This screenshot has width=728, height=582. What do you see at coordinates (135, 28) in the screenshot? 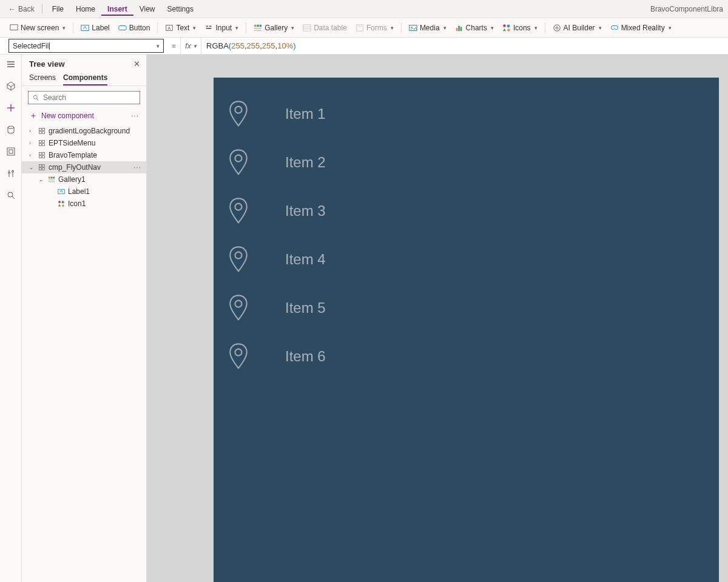
I see `button-button: Button` at bounding box center [135, 28].